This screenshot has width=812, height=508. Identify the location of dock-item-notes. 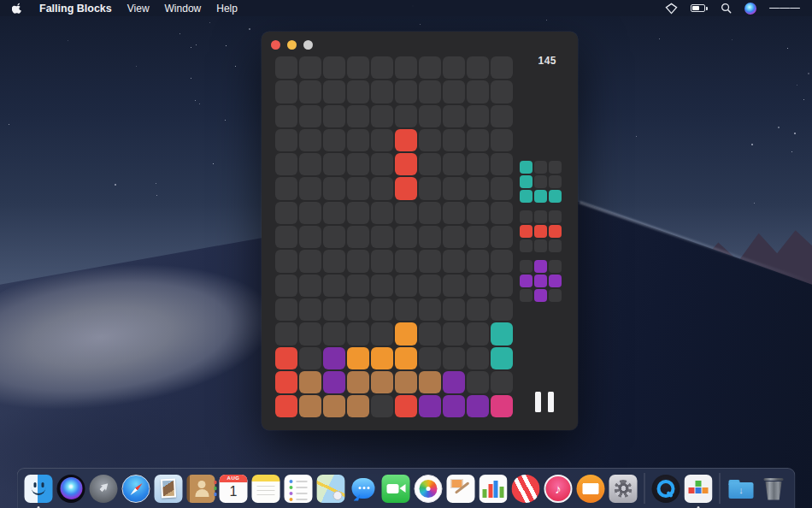
(267, 489).